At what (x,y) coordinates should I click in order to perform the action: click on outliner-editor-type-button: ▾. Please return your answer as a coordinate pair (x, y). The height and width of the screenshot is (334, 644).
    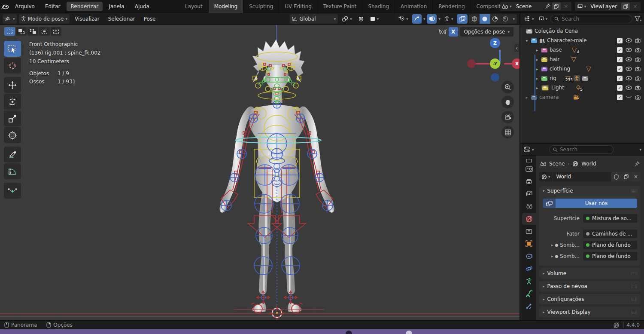
    Looking at the image, I should click on (529, 19).